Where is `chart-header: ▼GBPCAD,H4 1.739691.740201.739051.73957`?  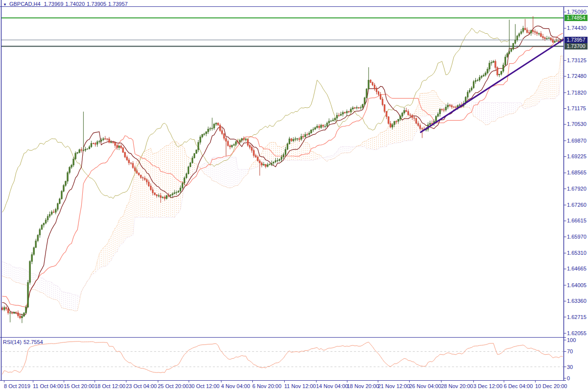 chart-header: ▼GBPCAD,H4 1.739691.740201.739051.73957 is located at coordinates (67, 4).